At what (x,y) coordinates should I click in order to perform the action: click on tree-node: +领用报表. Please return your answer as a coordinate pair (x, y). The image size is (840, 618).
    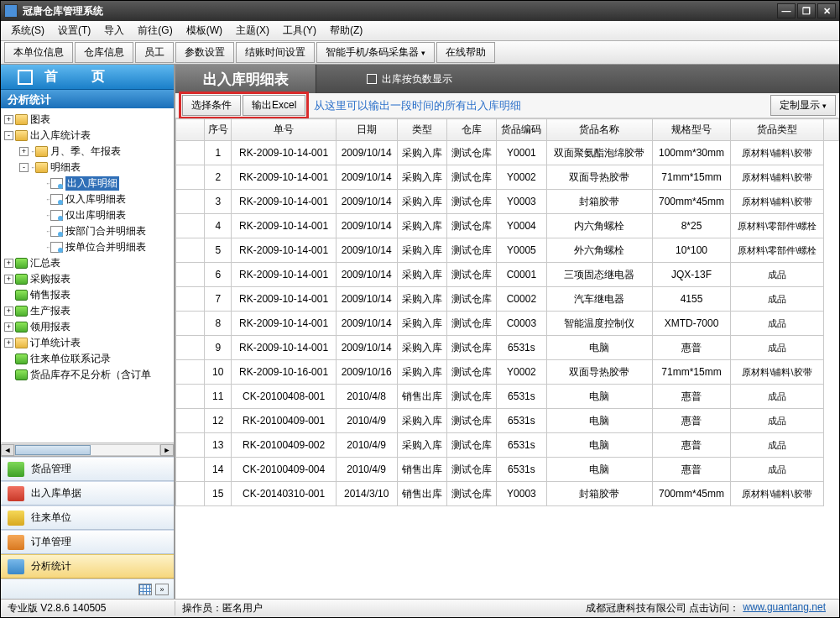
    Looking at the image, I should click on (87, 327).